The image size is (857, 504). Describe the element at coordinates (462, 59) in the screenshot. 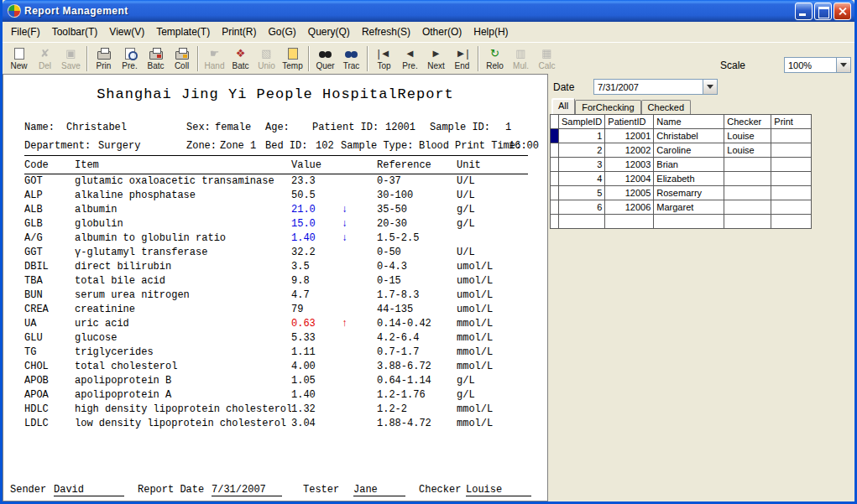

I see `end-button: ►|End` at that location.